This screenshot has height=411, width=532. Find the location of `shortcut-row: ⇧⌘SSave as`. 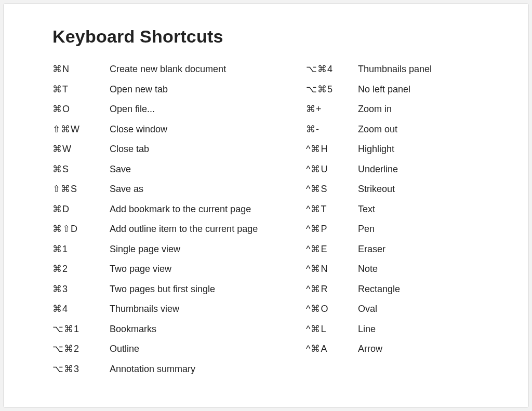

shortcut-row: ⇧⌘SSave as is located at coordinates (179, 193).